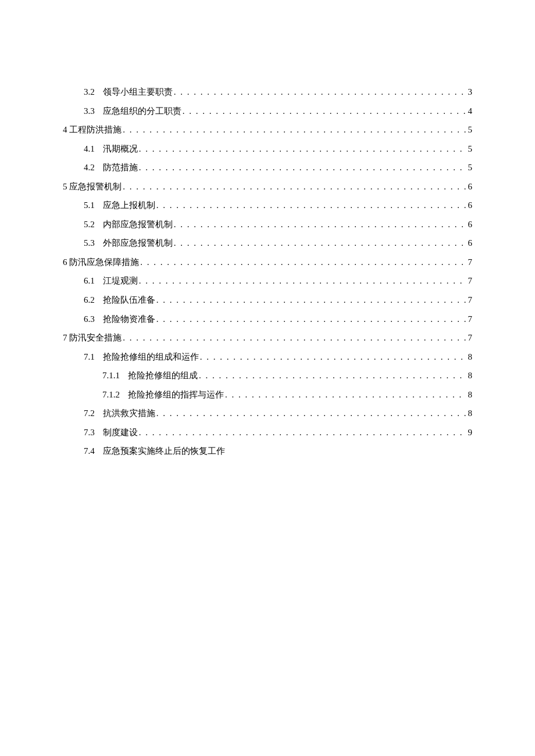 The image size is (535, 756). What do you see at coordinates (268, 187) in the screenshot?
I see `toc-entry: 5 应急报警机制6` at bounding box center [268, 187].